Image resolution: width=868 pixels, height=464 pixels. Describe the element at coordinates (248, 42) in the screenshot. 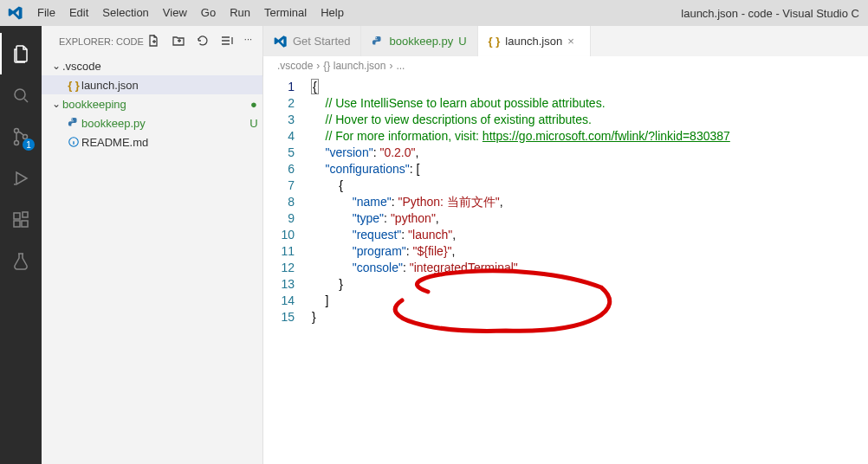

I see `more-icon: ···` at that location.